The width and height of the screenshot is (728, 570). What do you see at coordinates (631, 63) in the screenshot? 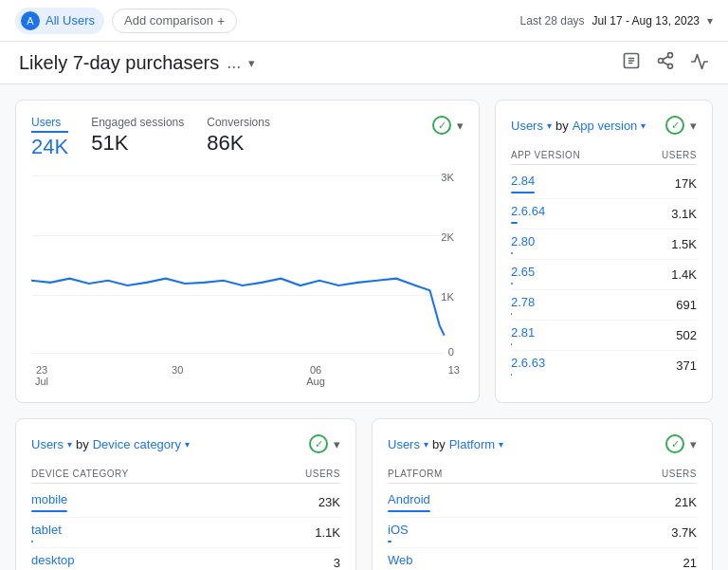
I see `edit-icon` at bounding box center [631, 63].